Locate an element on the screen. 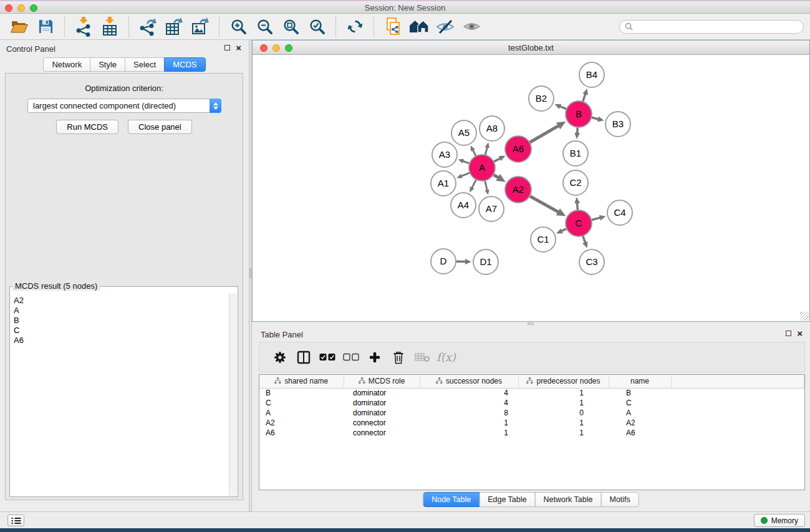 This screenshot has width=810, height=532. graph-node-D1: D1 is located at coordinates (486, 262).